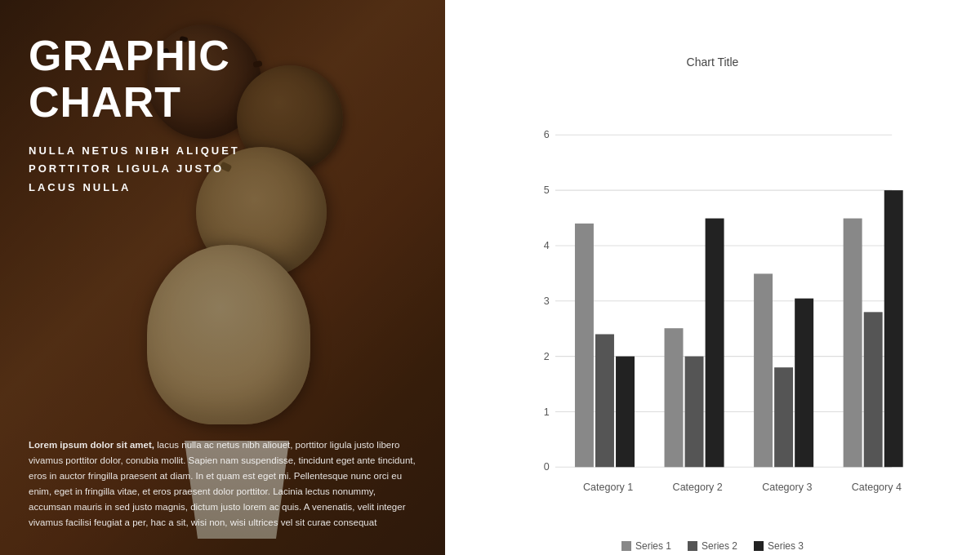 Image resolution: width=980 pixels, height=555 pixels. I want to click on svg-text: 5, so click(546, 190).